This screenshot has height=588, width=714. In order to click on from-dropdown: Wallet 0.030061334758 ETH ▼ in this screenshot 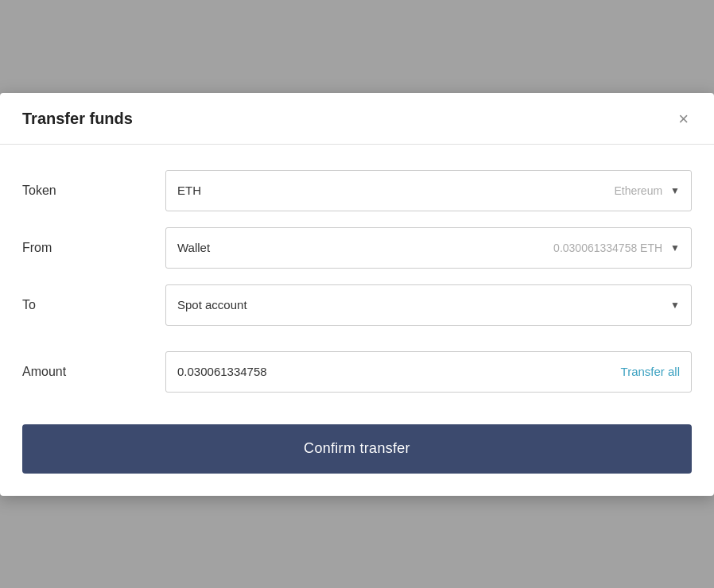, I will do `click(429, 248)`.